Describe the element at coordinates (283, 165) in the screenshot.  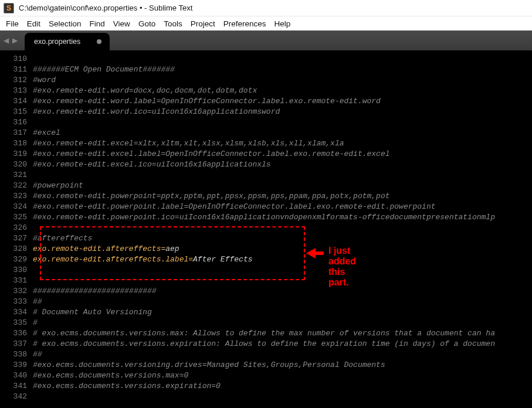
I see `code-line: #exo.remote-edit.excel.ico=uiIcon16x16ap…` at that location.